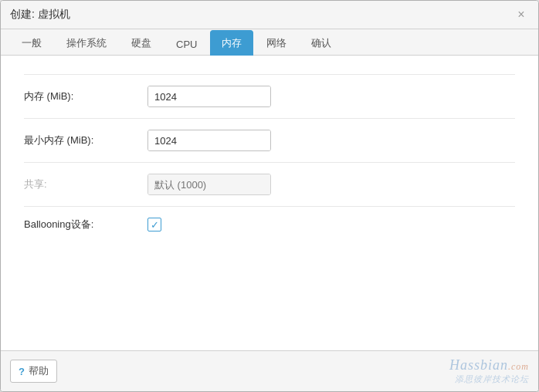 Image resolution: width=539 pixels, height=392 pixels. Describe the element at coordinates (86, 225) in the screenshot. I see `ballooning-label: Ballooning设备:` at that location.